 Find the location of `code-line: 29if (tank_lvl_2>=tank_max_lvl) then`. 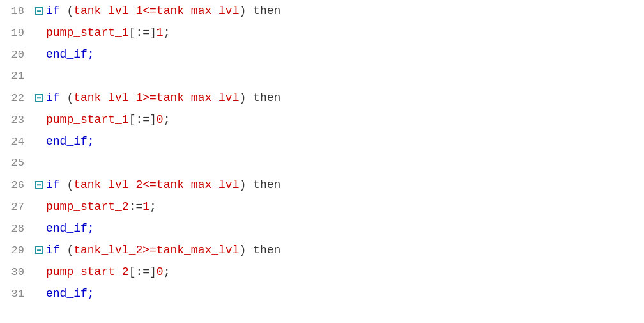

code-line: 29if (tank_lvl_2>=tank_max_lvl) then is located at coordinates (322, 253).